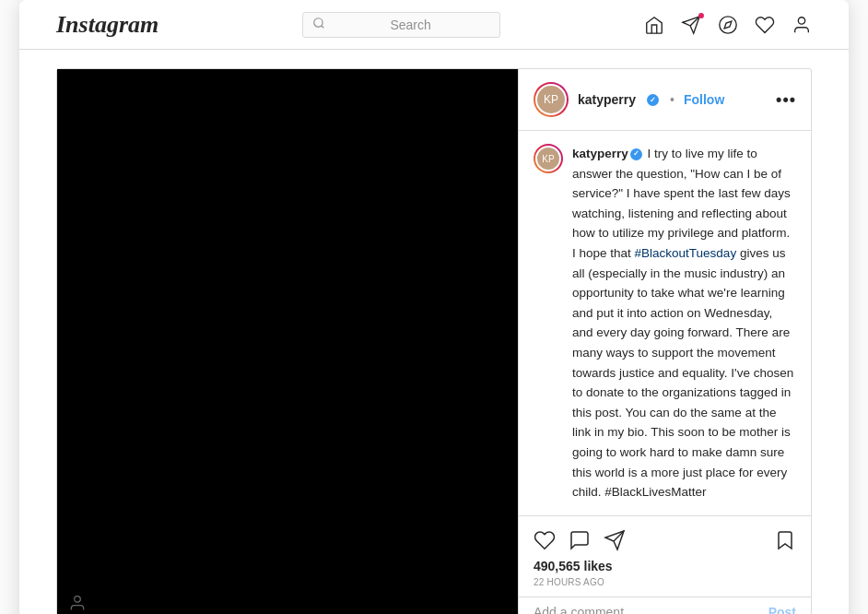 This screenshot has height=614, width=868. Describe the element at coordinates (548, 159) in the screenshot. I see `caption-avatar: KP` at that location.